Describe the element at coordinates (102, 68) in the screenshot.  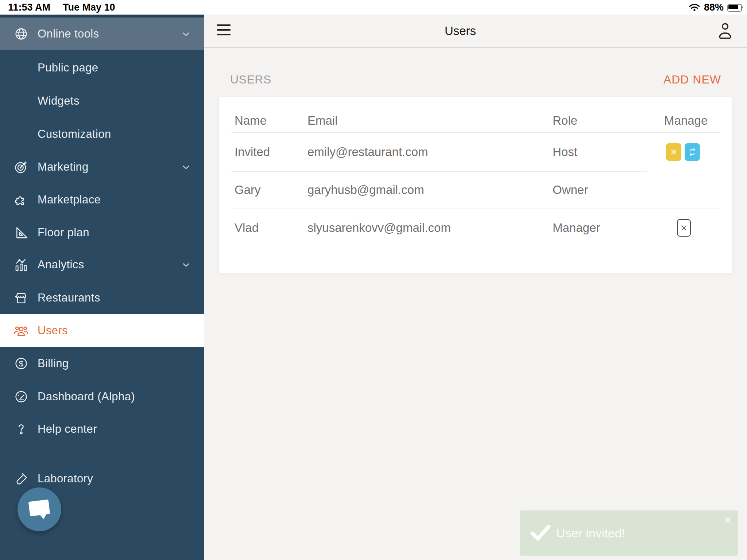
I see `sidebar-item-public-page: Public page` at that location.